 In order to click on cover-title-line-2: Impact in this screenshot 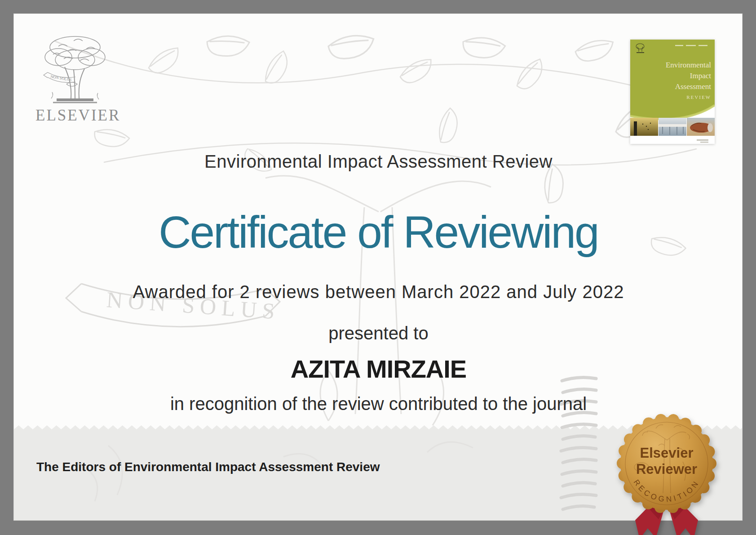, I will do `click(701, 76)`.